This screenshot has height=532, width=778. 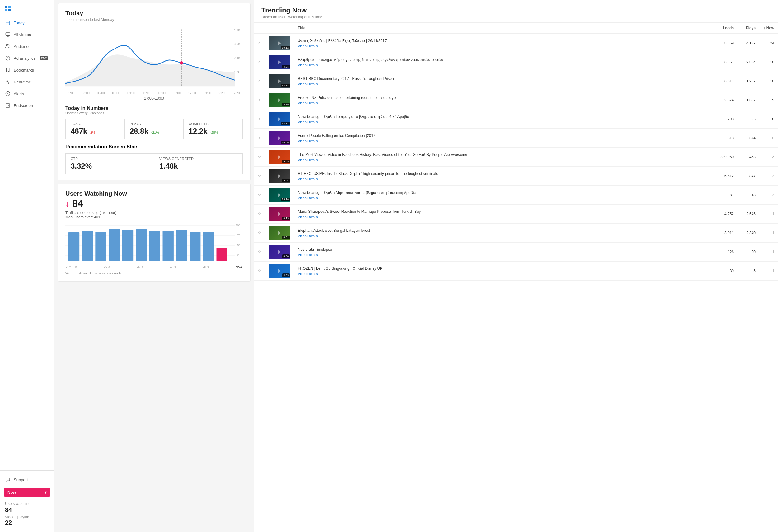 I want to click on sidebar-nav: Today All videos Audience Ad analytics E…, so click(x=27, y=242).